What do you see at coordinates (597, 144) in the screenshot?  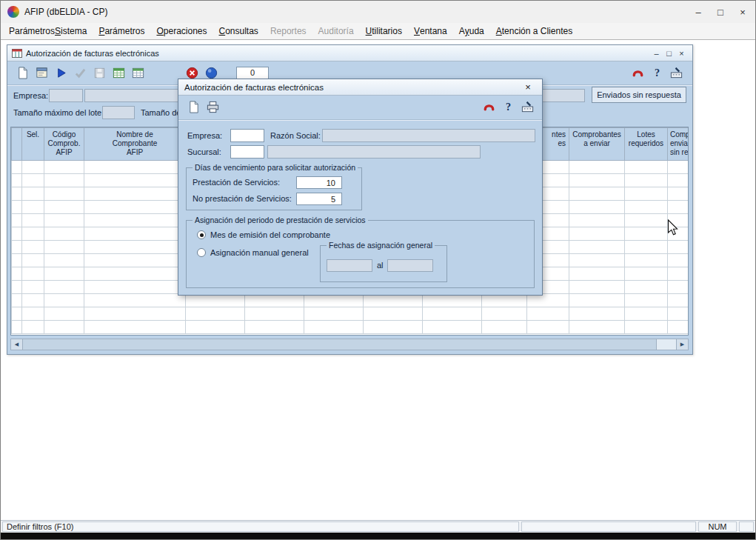 I see `column-header-comprobantes-a-enviar: Comprobantesa enviar` at bounding box center [597, 144].